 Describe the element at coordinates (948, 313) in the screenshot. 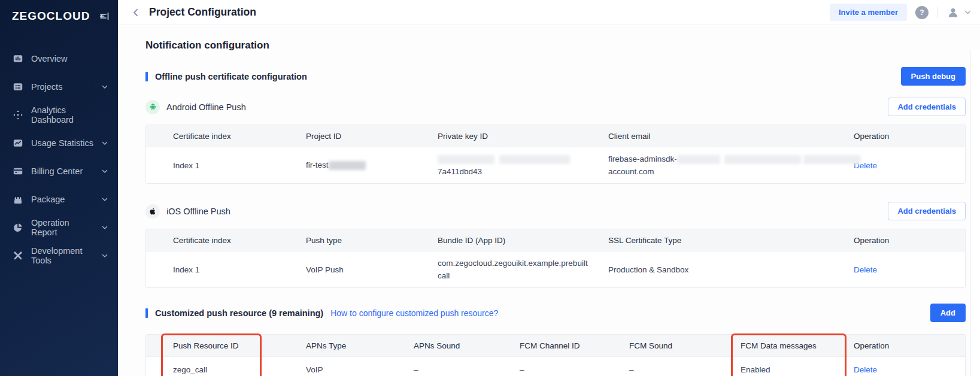

I see `custom-push-add-button: Add` at that location.